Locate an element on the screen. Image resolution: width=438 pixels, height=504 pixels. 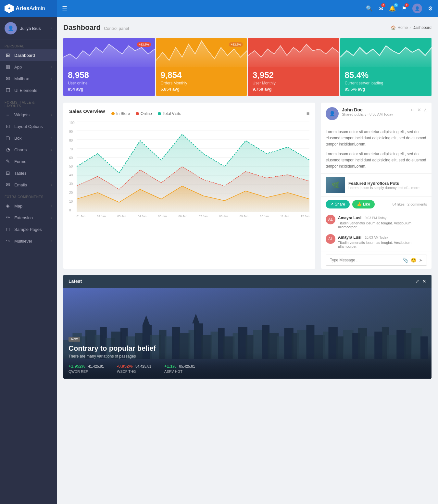
message-icons: 📎 😊 ➤ is located at coordinates (413, 260).